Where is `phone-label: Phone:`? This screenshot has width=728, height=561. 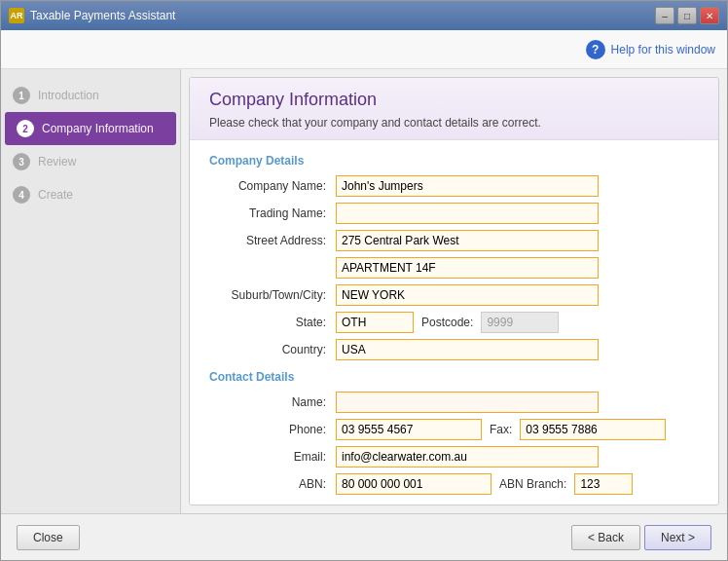 phone-label: Phone: is located at coordinates (273, 430).